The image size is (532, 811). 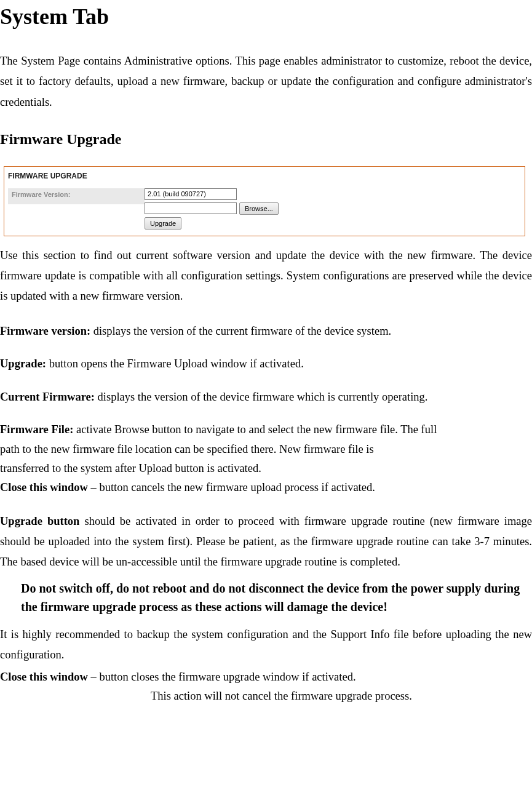 I want to click on final-note: This action will not cancel the firmware…, so click(x=341, y=697).